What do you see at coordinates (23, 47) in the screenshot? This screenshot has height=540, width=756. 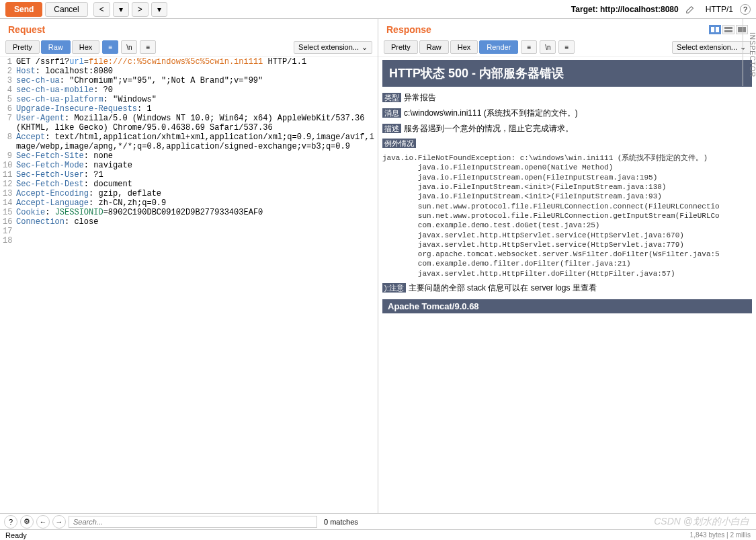 I see `tab-pretty: Pretty` at bounding box center [23, 47].